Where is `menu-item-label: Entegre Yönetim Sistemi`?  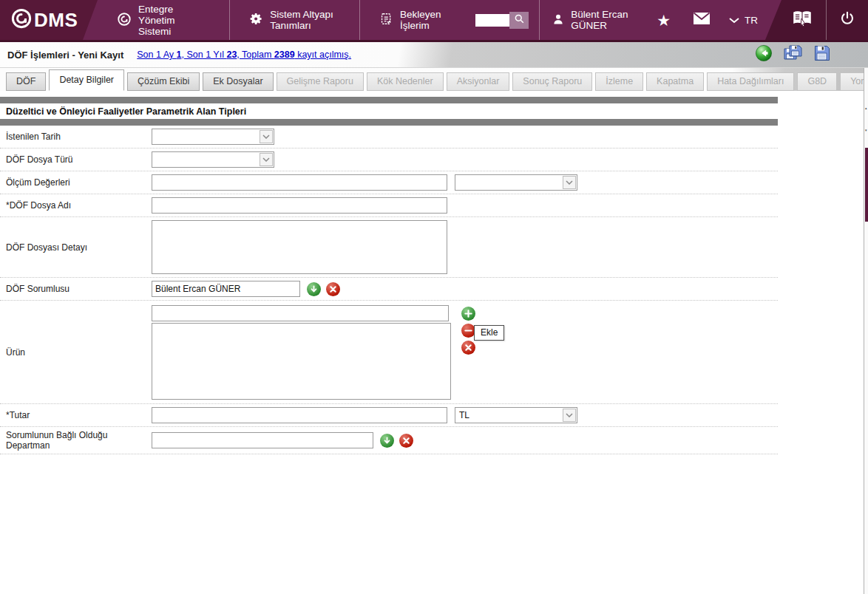 menu-item-label: Entegre Yönetim Sistemi is located at coordinates (174, 21).